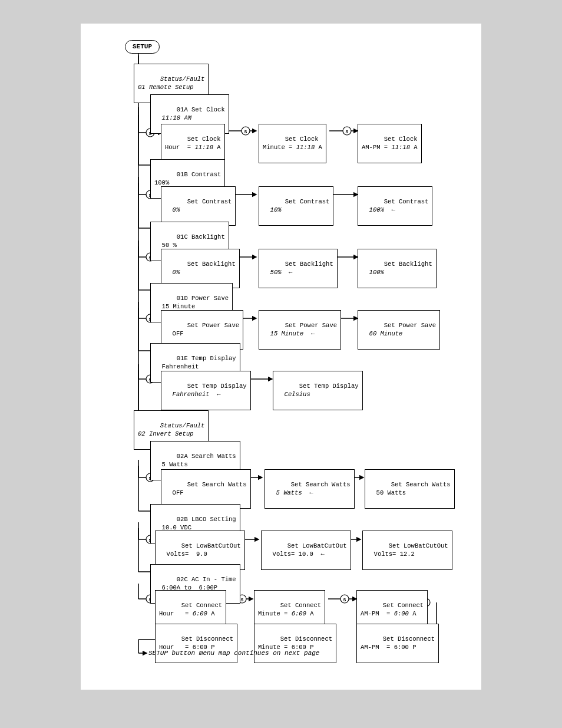 This screenshot has height=728, width=562. What do you see at coordinates (292, 144) in the screenshot?
I see `set-clock-min-box: Set ClockMinute = 11:18 A` at bounding box center [292, 144].